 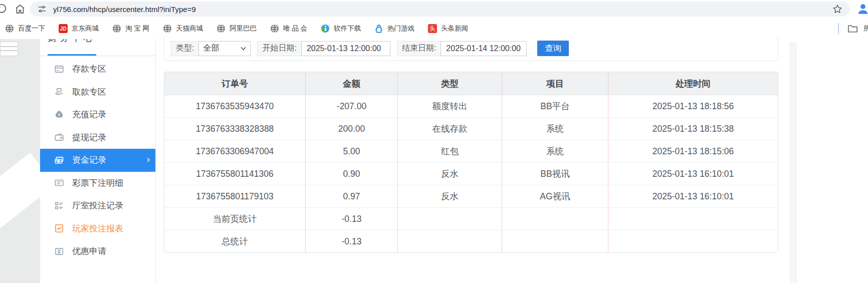 I want to click on background-diagonal-decoration, so click(x=20, y=193).